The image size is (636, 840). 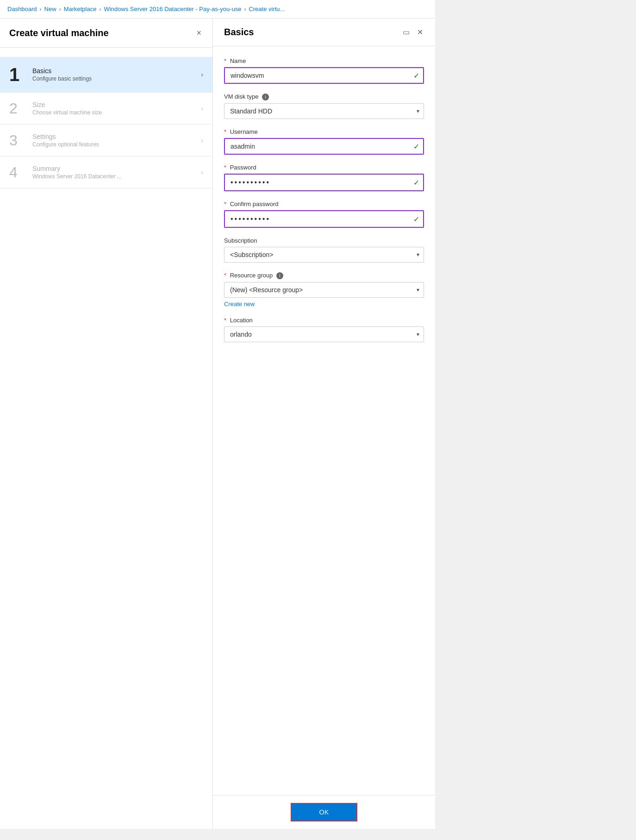 What do you see at coordinates (239, 32) in the screenshot?
I see `basics-title: Basics` at bounding box center [239, 32].